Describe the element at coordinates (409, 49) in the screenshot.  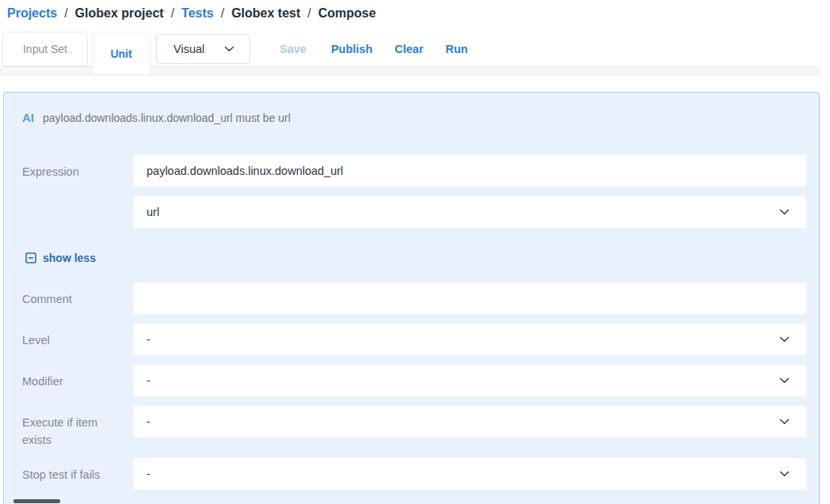
I see `clear-button: Clear` at that location.